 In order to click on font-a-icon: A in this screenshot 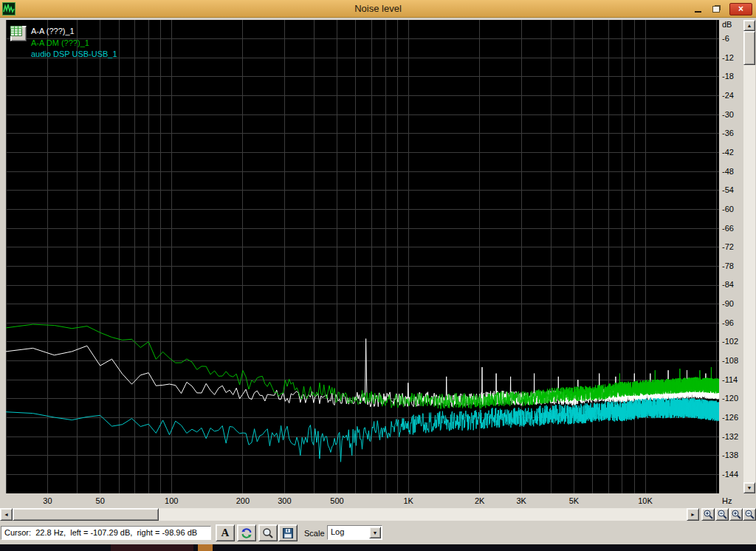, I will do `click(226, 533)`.